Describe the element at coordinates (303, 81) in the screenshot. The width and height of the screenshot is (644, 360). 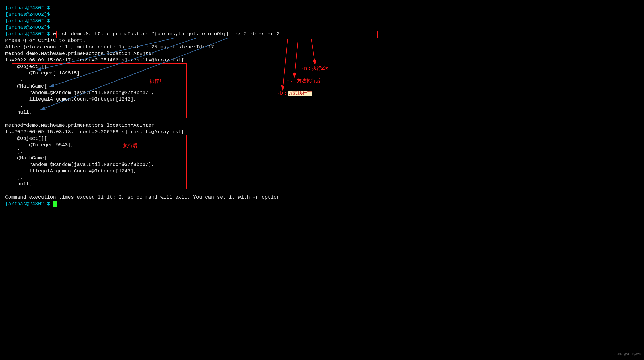
I see `label-s: -s：方法执行后` at that location.